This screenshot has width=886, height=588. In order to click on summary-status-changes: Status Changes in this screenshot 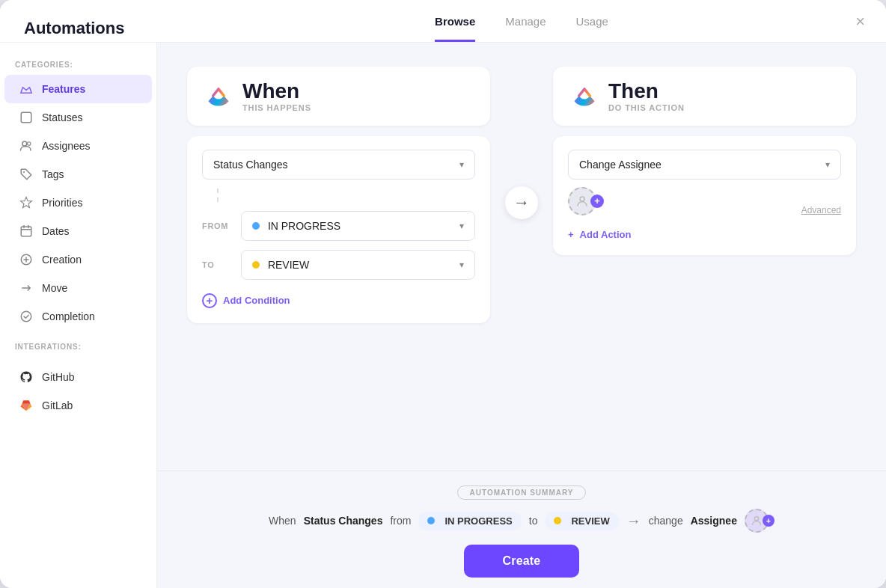, I will do `click(343, 521)`.